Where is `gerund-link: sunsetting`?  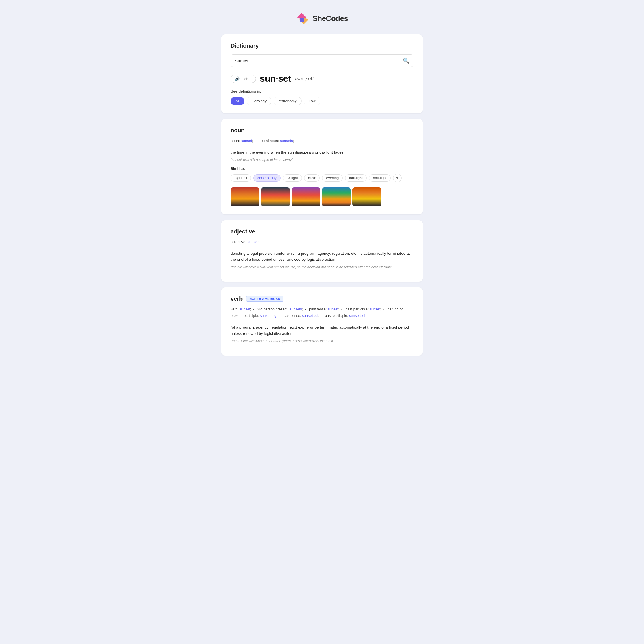 gerund-link: sunsetting is located at coordinates (268, 316).